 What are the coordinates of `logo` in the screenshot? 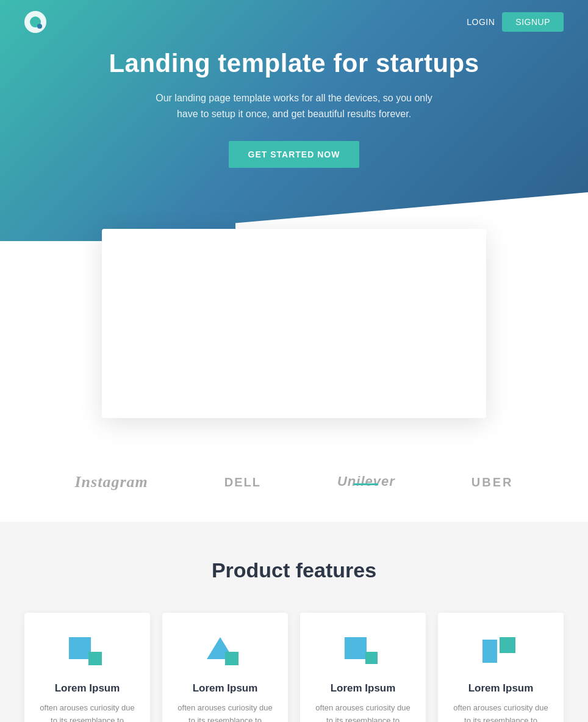 It's located at (35, 22).